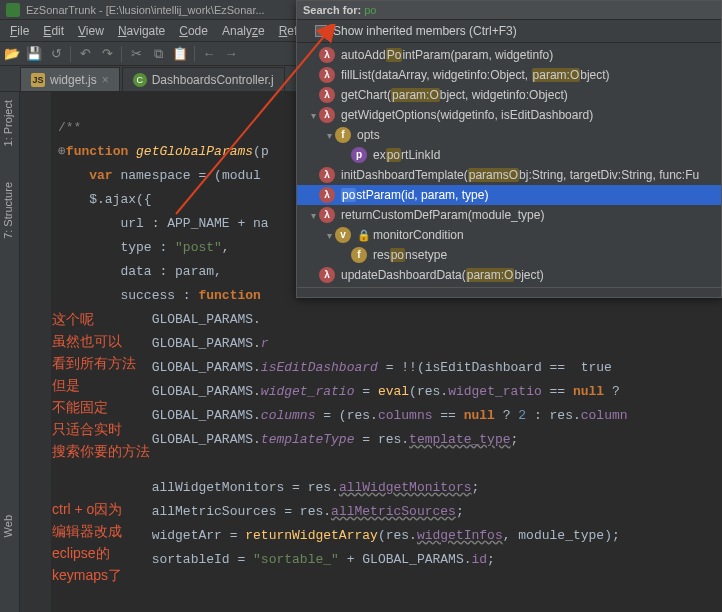  What do you see at coordinates (509, 95) in the screenshot?
I see `member-item: λgetChart(param:Object, widgetinfo:Objec…` at bounding box center [509, 95].